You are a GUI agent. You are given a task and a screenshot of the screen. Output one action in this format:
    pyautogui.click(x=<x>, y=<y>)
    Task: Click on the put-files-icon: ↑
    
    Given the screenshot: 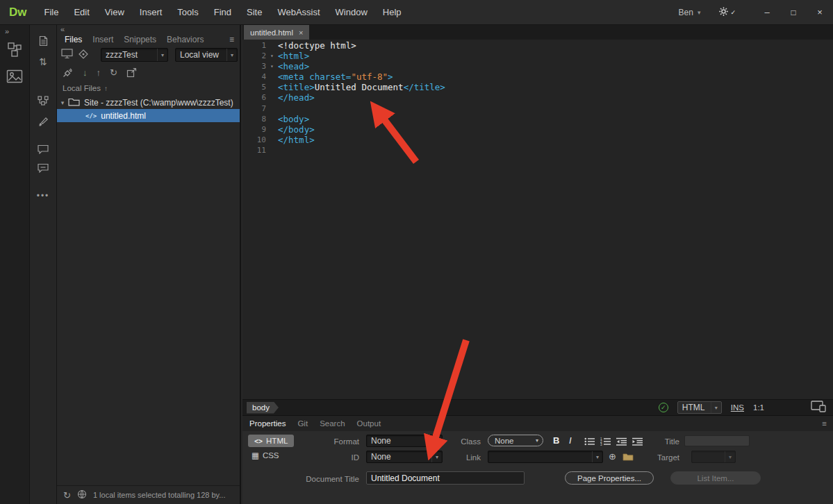 What is the action you would take?
    pyautogui.click(x=99, y=72)
    